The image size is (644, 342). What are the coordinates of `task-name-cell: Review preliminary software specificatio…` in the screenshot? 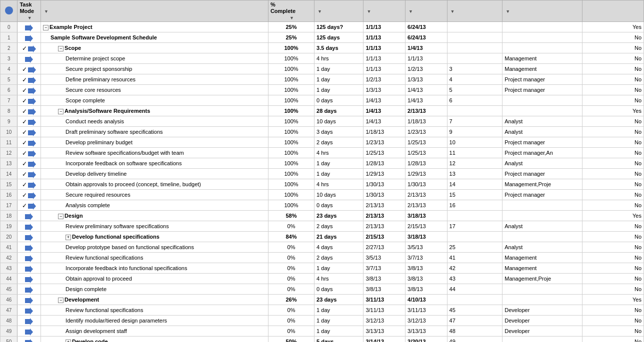 It's located at (155, 227).